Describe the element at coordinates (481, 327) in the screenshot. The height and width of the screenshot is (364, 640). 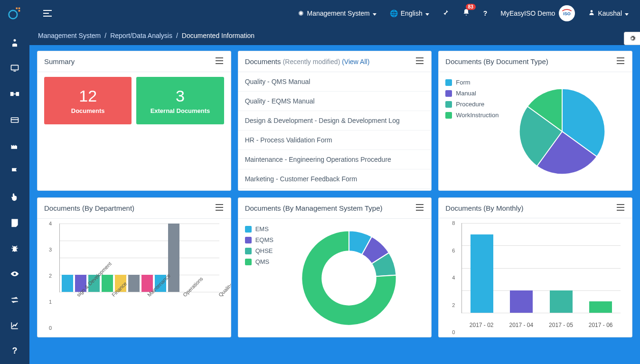
I see `x-tick: 2017 - 02` at that location.